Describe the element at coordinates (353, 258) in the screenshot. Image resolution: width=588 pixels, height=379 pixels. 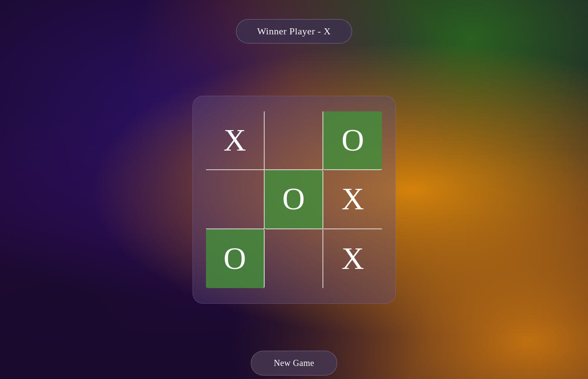
I see `cell-8: X` at that location.